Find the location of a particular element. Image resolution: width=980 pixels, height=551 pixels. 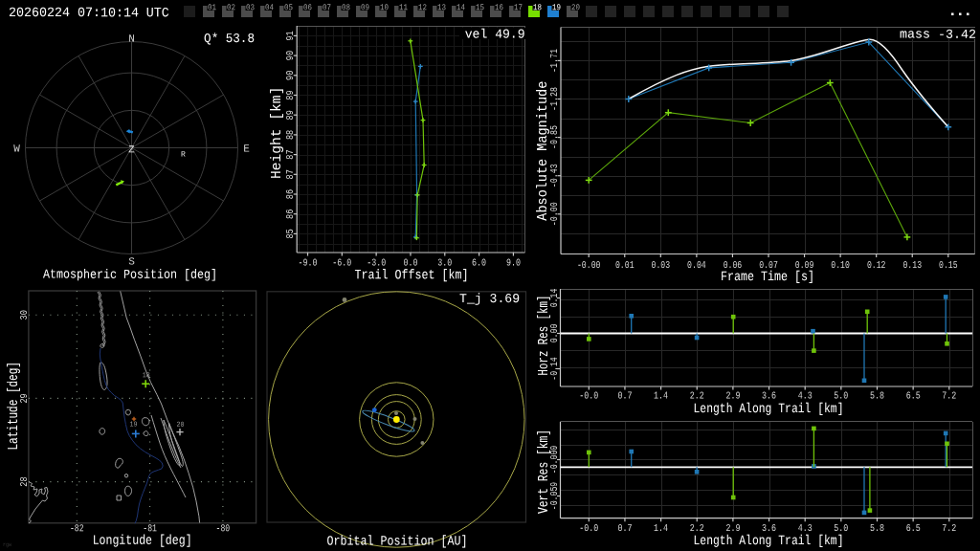

svg-text: rgw is located at coordinates (8, 545).